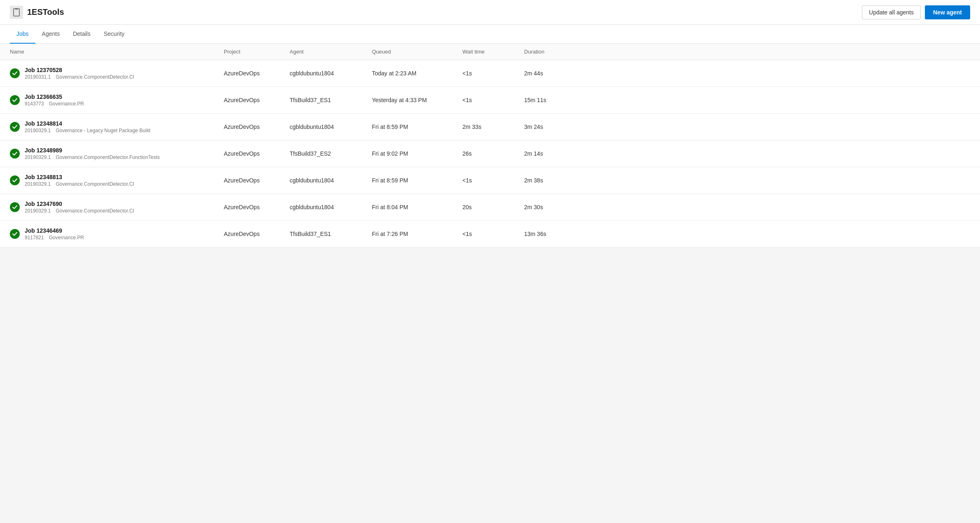 The image size is (980, 523). Describe the element at coordinates (54, 231) in the screenshot. I see `job-name: Job 12346469` at that location.